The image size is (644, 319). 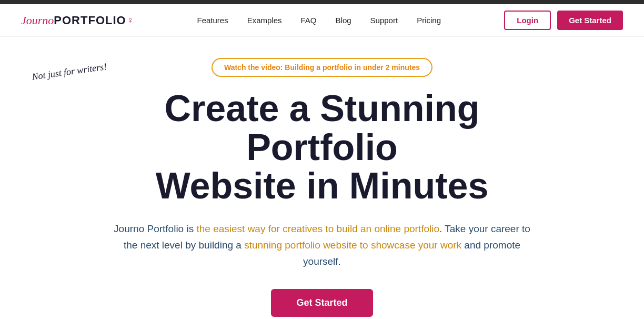 I want to click on main-nav: Features Examples FAQ Blog Support Prici…, so click(x=319, y=20).